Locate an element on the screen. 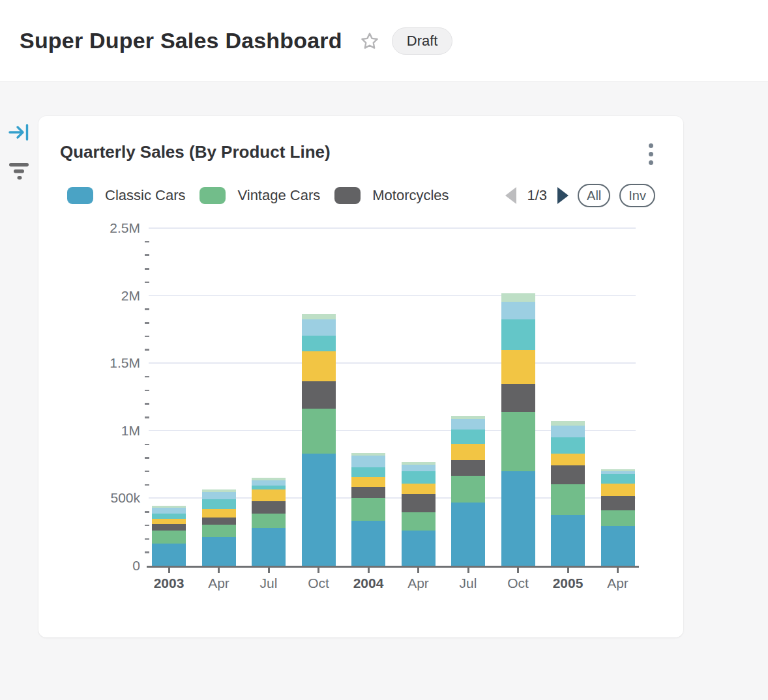 Image resolution: width=768 pixels, height=700 pixels. y-axis-tick-label: 1.5M is located at coordinates (89, 363).